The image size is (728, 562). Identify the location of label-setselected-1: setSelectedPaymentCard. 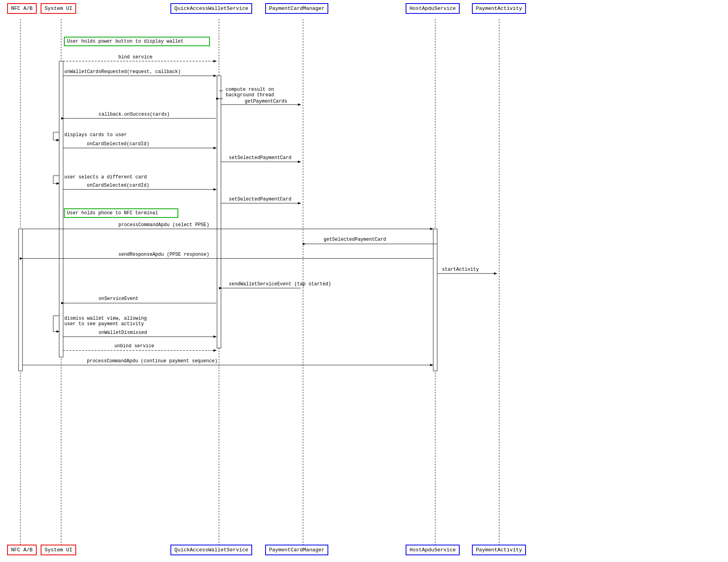
(260, 158).